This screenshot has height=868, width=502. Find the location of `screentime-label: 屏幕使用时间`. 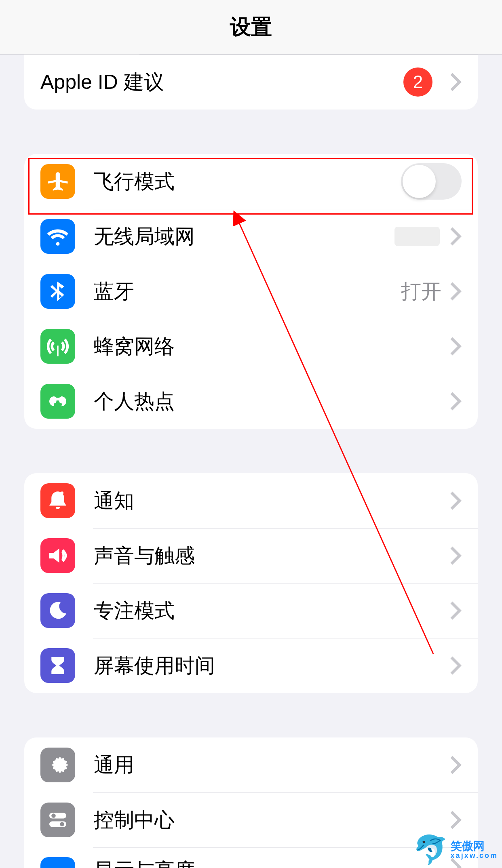

screentime-label: 屏幕使用时间 is located at coordinates (272, 666).